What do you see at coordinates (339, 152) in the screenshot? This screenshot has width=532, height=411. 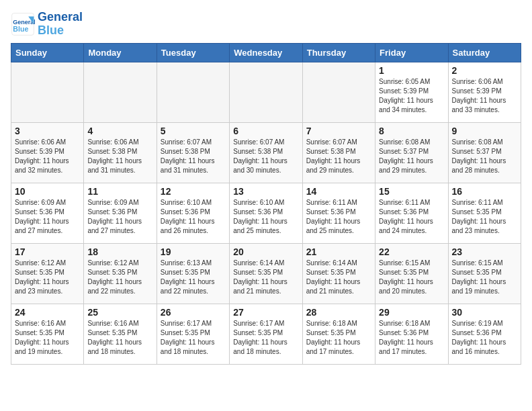 I see `calendar-day: 7Sunrise: 6:07 AMSunset: 5:38 PMDaylight…` at bounding box center [339, 152].